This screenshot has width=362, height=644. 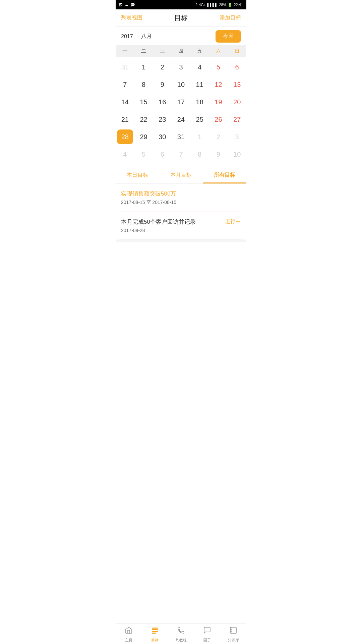 I want to click on cal-day-3-next: 3, so click(x=237, y=137).